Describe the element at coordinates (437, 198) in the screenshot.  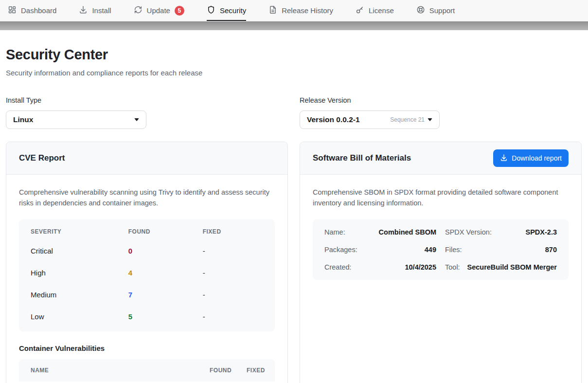
I see `sbom-description: Comprehensive SBOM in SPDX format provid…` at that location.